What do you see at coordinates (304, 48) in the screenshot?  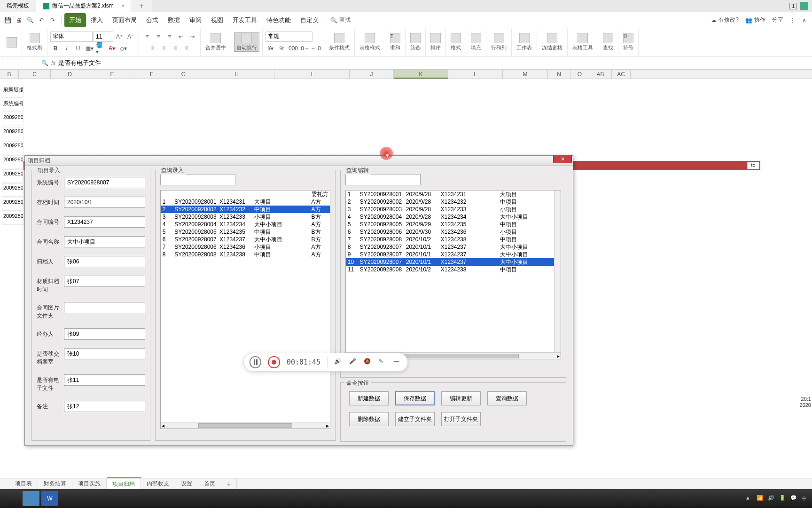 I see `inc-decimal-icon: .0→` at bounding box center [304, 48].